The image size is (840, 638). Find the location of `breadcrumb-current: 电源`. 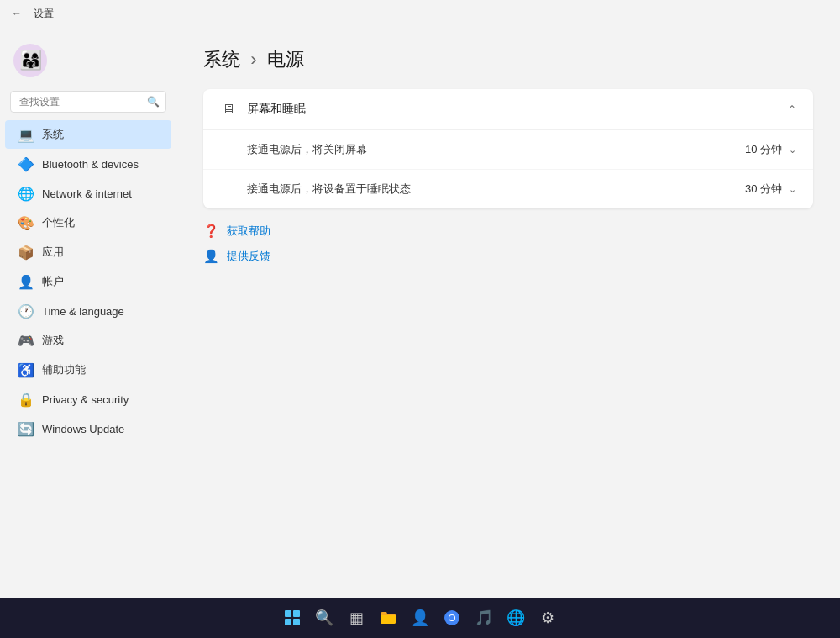

breadcrumb-current: 电源 is located at coordinates (286, 59).